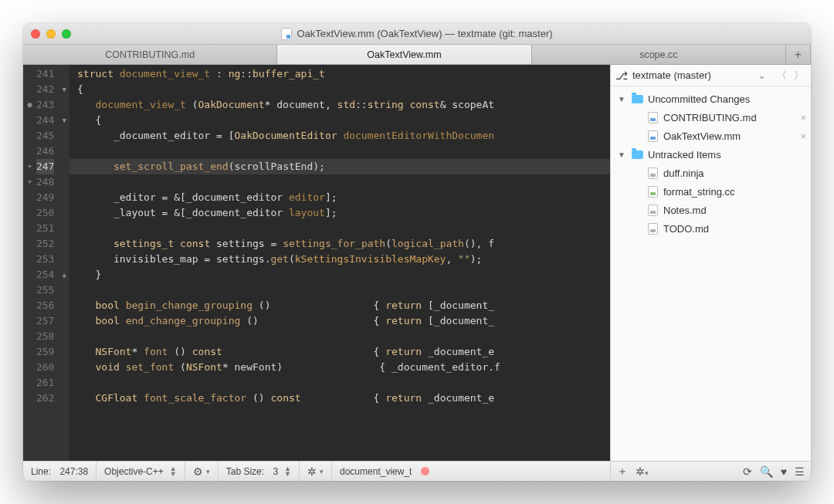 The image size is (834, 504). Describe the element at coordinates (425, 34) in the screenshot. I see `window-title-text: OakTextView.mm (OakTextView) — textmate …` at that location.